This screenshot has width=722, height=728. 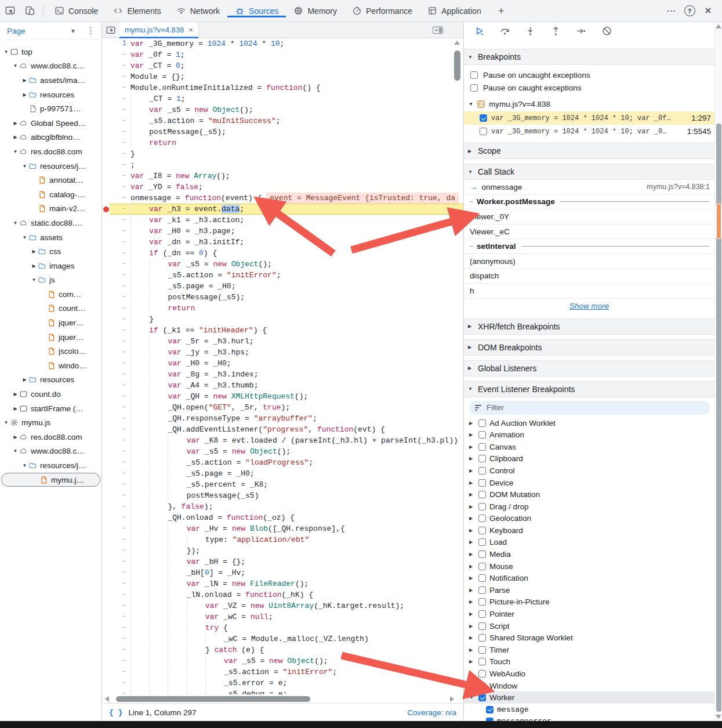 What do you see at coordinates (589, 471) in the screenshot?
I see `event-category-control: ▶Control` at bounding box center [589, 471].